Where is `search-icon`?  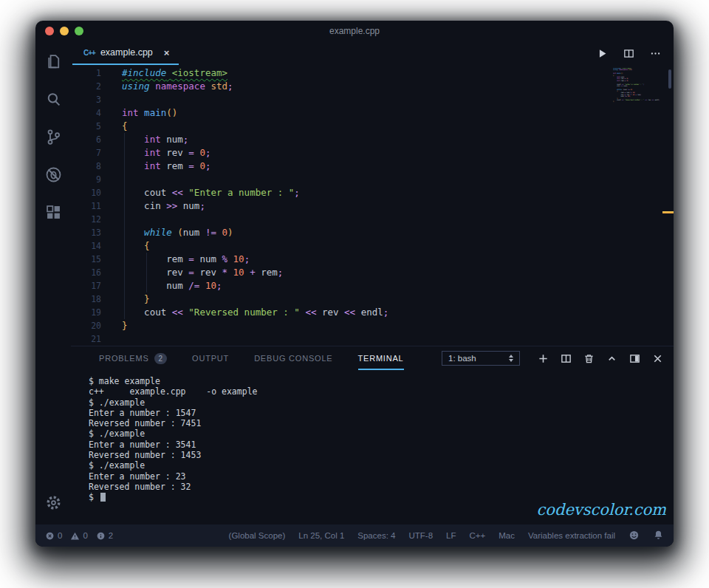
search-icon is located at coordinates (53, 99).